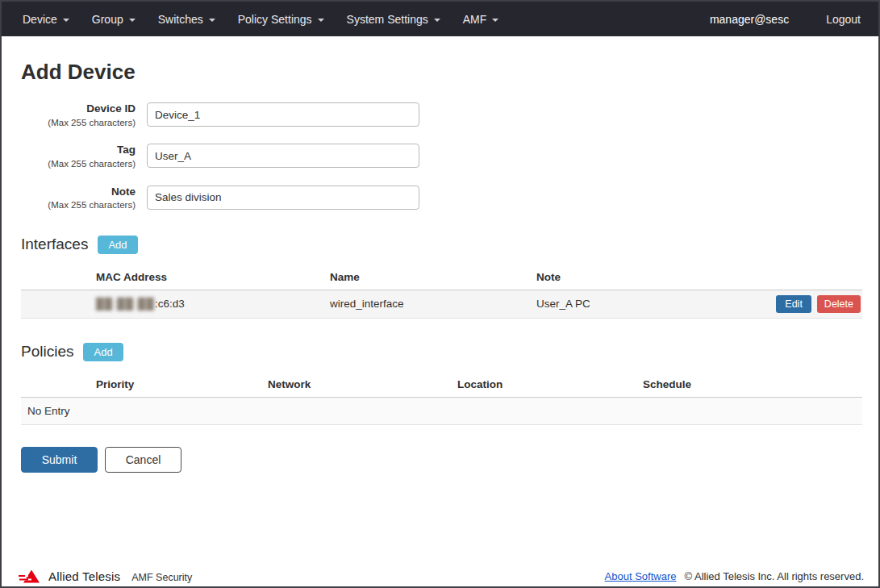 The image size is (880, 588). I want to click on tag-input, so click(283, 156).